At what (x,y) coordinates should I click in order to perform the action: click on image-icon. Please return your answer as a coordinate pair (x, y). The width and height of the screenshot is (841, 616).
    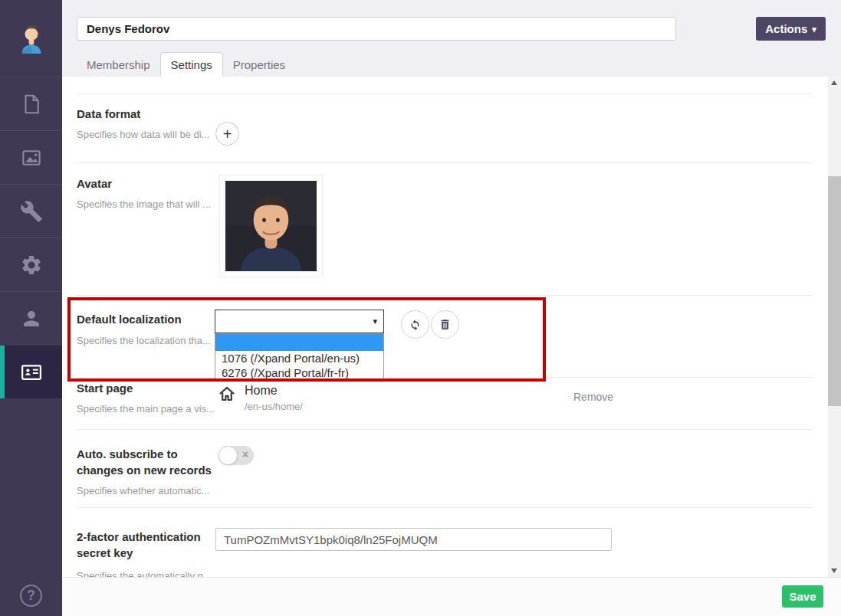
    Looking at the image, I should click on (31, 158).